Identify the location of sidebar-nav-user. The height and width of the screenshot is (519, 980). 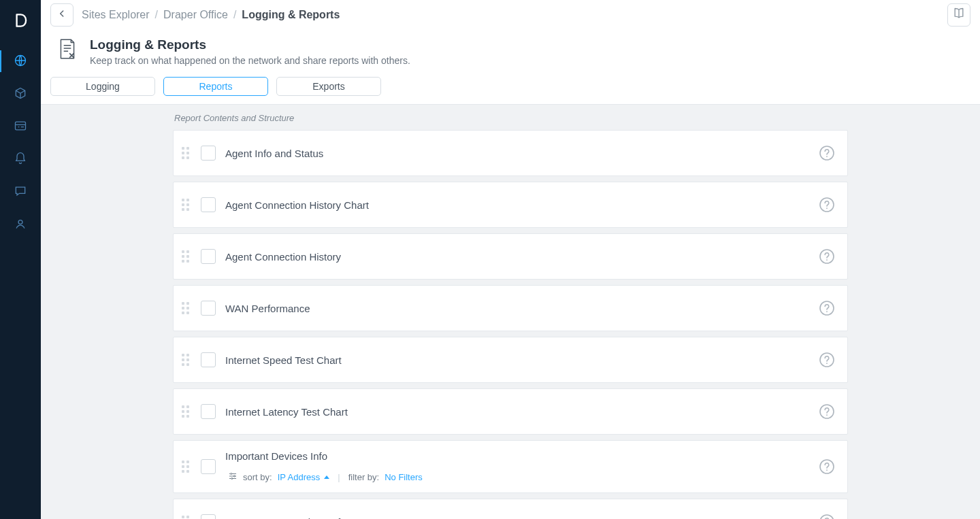
(20, 224).